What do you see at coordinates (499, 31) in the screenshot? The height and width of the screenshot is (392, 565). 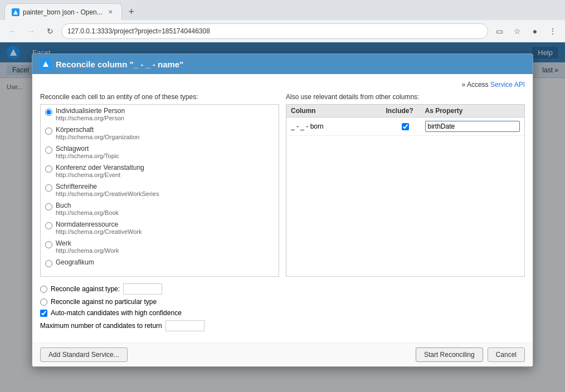 I see `cast-button: ▭` at bounding box center [499, 31].